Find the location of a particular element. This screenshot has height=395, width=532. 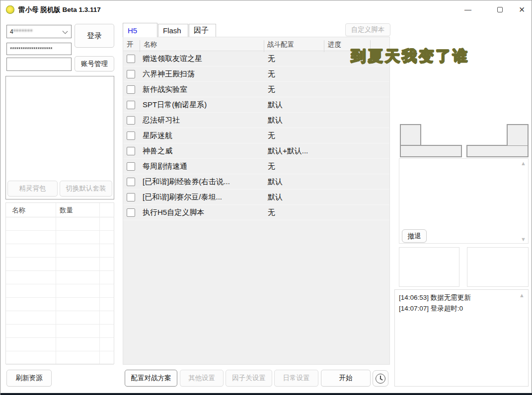

clock-icon is located at coordinates (380, 379).